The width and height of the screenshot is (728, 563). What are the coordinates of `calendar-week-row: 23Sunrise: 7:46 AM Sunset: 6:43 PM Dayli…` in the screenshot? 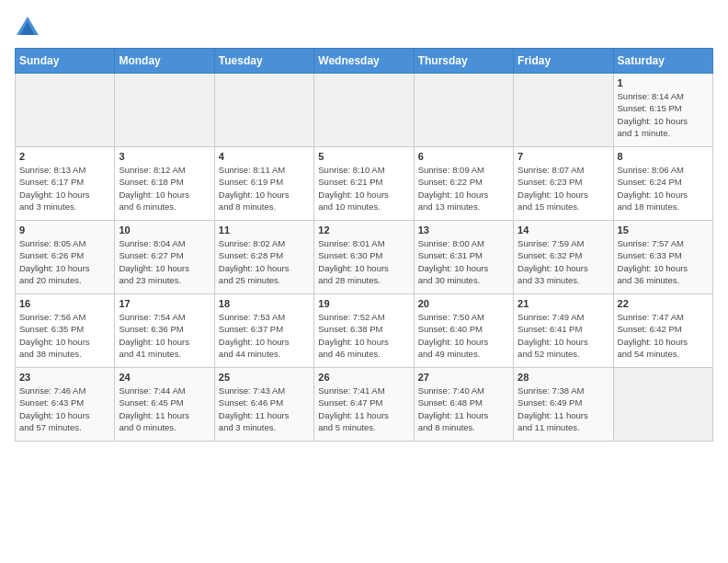 It's located at (364, 405).